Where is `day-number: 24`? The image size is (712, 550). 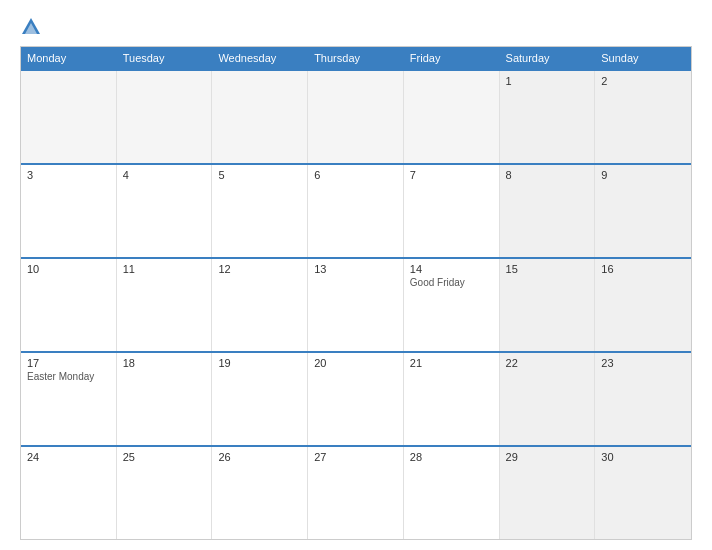
day-number: 24 is located at coordinates (68, 457).